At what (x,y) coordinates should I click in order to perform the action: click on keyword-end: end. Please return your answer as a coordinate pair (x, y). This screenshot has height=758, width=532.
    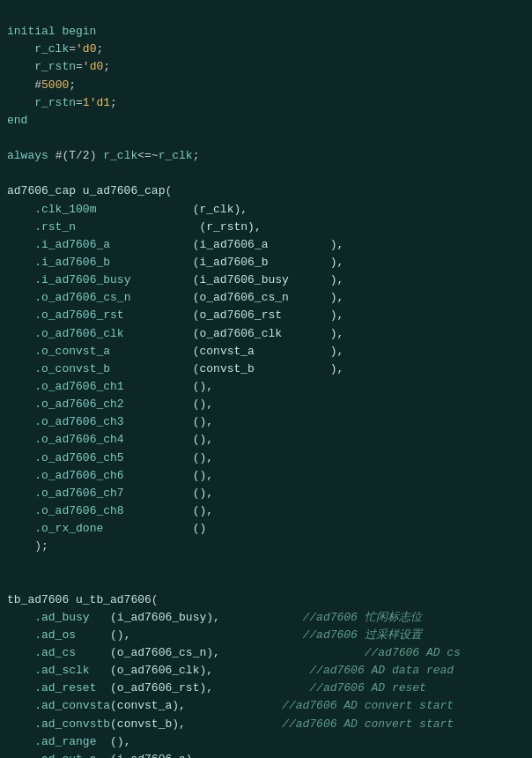
    Looking at the image, I should click on (18, 120).